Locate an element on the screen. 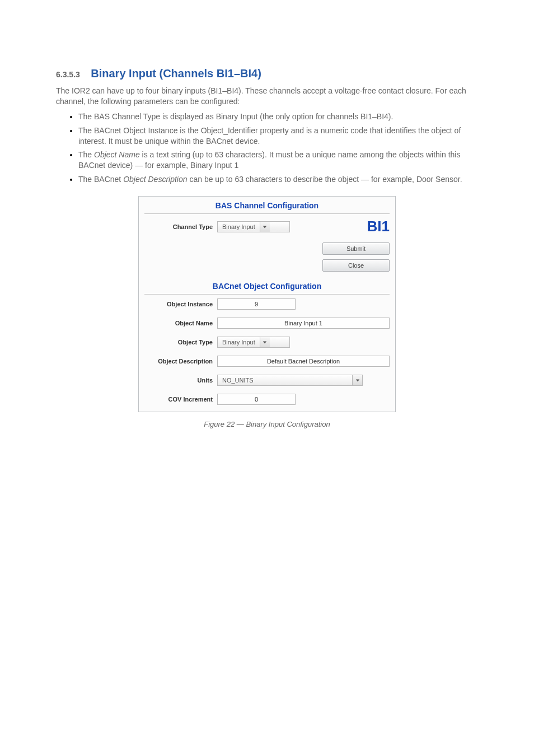  config-panel: BAS Channel Configuration Channel Type B… is located at coordinates (267, 304).